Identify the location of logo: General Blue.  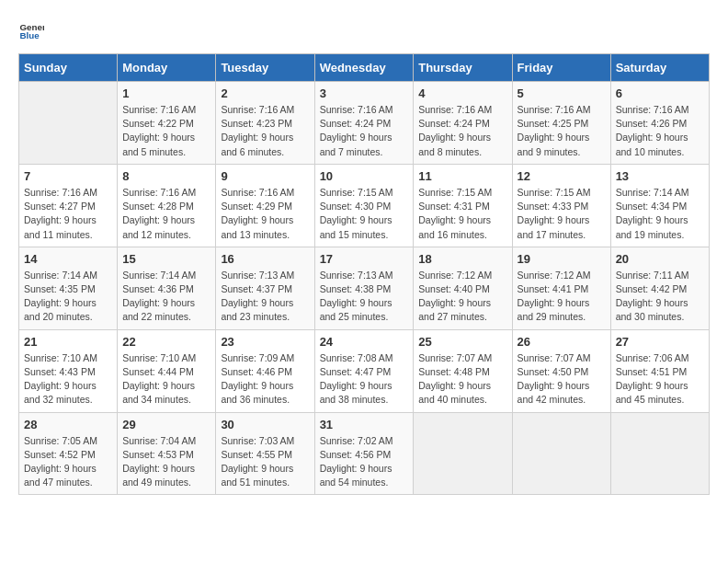
(33, 31).